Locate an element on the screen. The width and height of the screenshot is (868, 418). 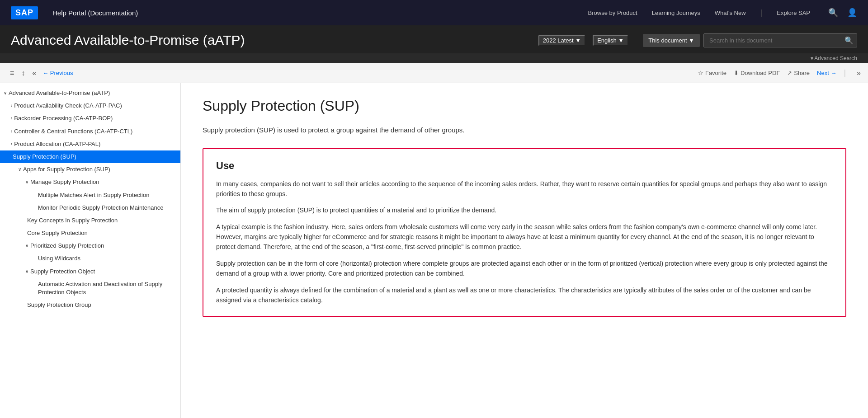
sidebar-item-ctl: › Controller & Central Functions (CA-ATP… is located at coordinates (90, 132).